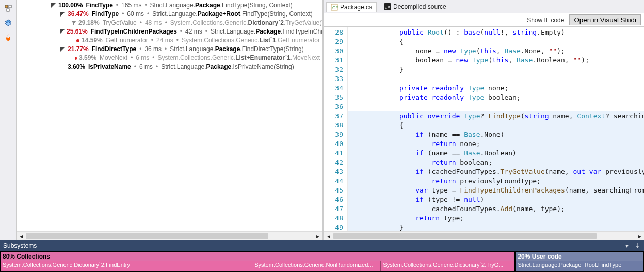 This screenshot has width=644, height=272. I want to click on subsystem-block: 20% User codeStrict.Language.Package+Roo…, so click(579, 262).